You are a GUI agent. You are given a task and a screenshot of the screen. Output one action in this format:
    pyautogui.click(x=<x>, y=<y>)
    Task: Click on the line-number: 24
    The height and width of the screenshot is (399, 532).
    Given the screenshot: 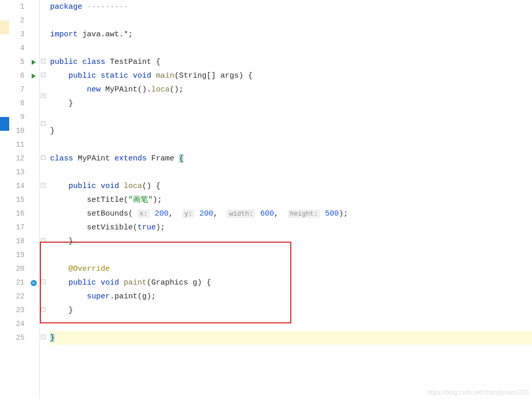 What is the action you would take?
    pyautogui.click(x=18, y=324)
    